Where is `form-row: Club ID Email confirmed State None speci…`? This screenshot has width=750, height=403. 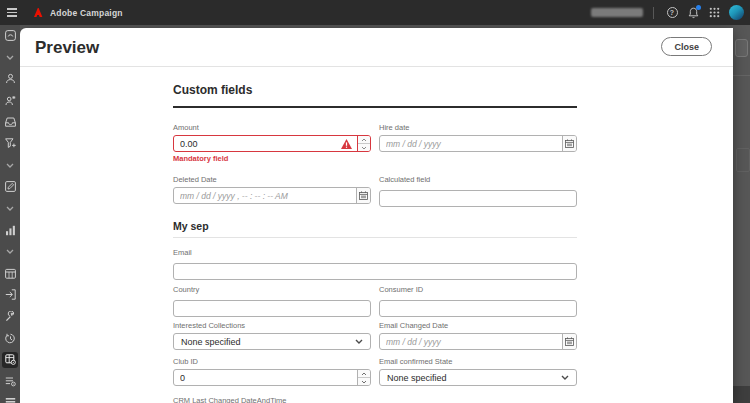 form-row: Club ID Email confirmed State None speci… is located at coordinates (375, 372).